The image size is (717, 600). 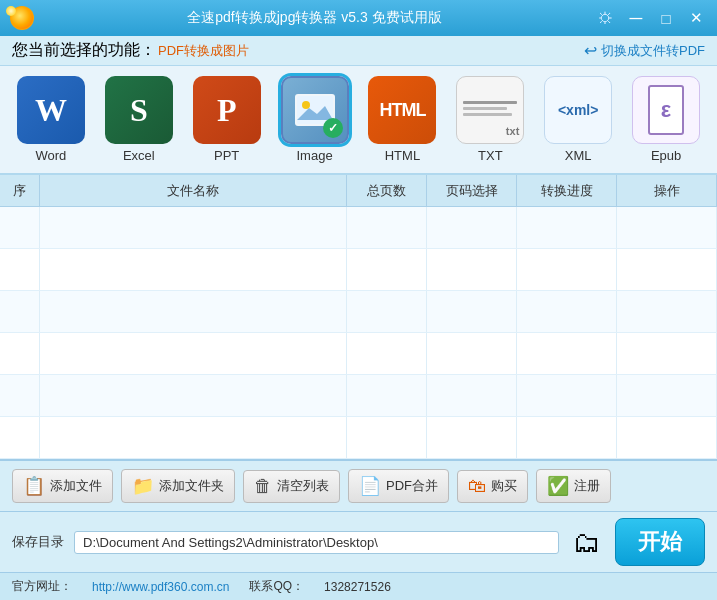 What do you see at coordinates (226, 156) in the screenshot?
I see `ppt-label: PPT` at bounding box center [226, 156].